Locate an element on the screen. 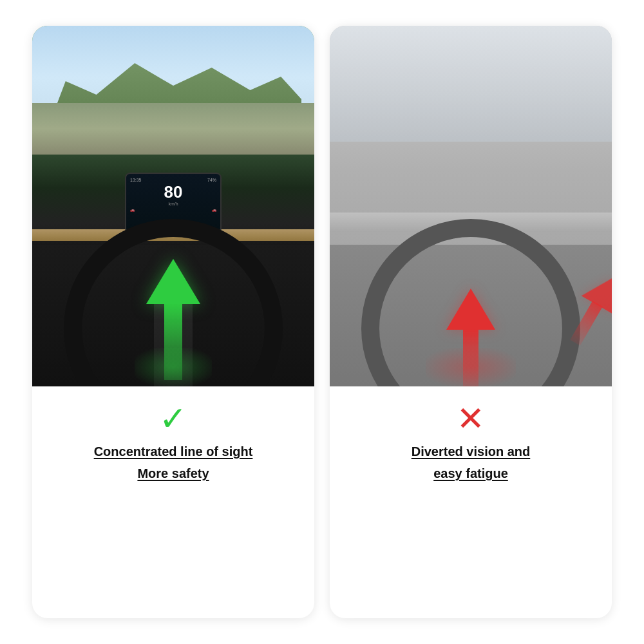 This screenshot has height=644, width=644. red-arrow-center is located at coordinates (471, 337).